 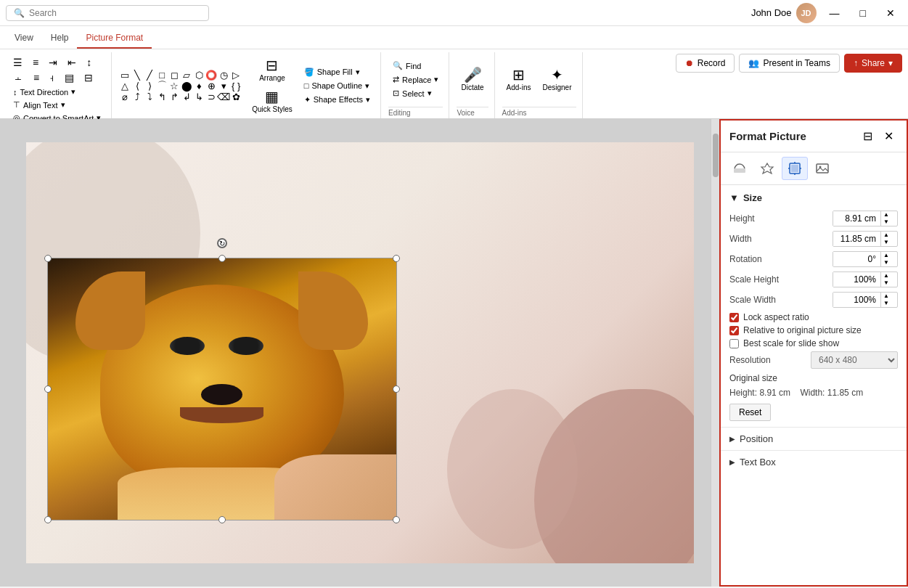 I want to click on shape-21: ⌀, so click(x=125, y=97).